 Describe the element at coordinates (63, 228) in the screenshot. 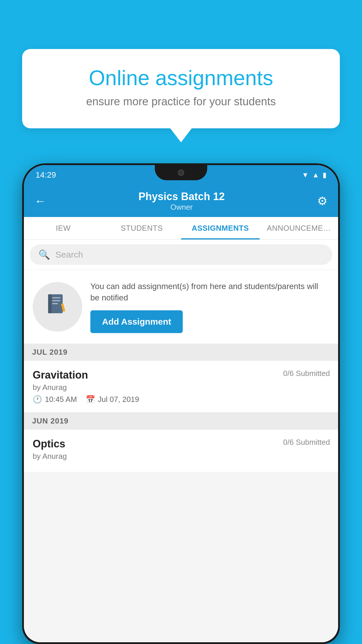

I see `tab-iew: IEW` at that location.